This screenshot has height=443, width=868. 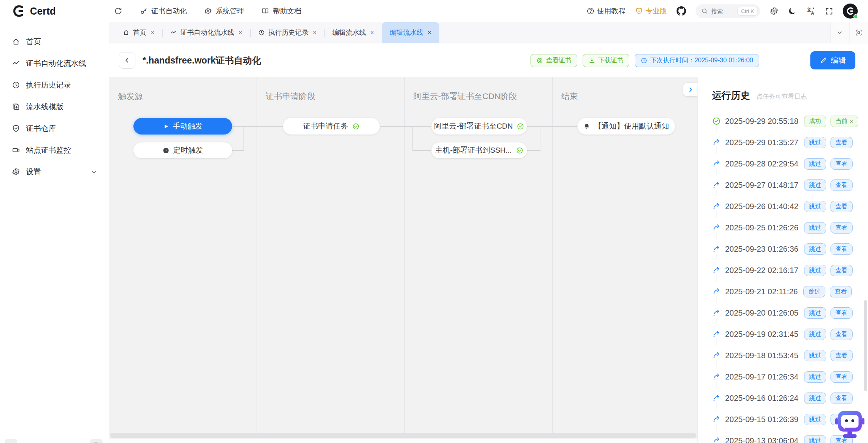 What do you see at coordinates (790, 206) in the screenshot?
I see `run-history-item: 2025-09-26 01:40:42 成功 当前× 跳过 查看` at bounding box center [790, 206].